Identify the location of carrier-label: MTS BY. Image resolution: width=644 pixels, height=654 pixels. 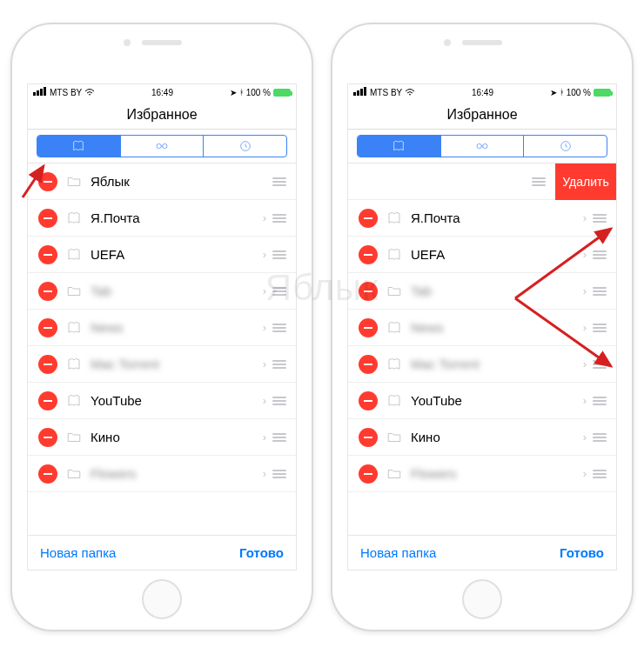
(66, 92).